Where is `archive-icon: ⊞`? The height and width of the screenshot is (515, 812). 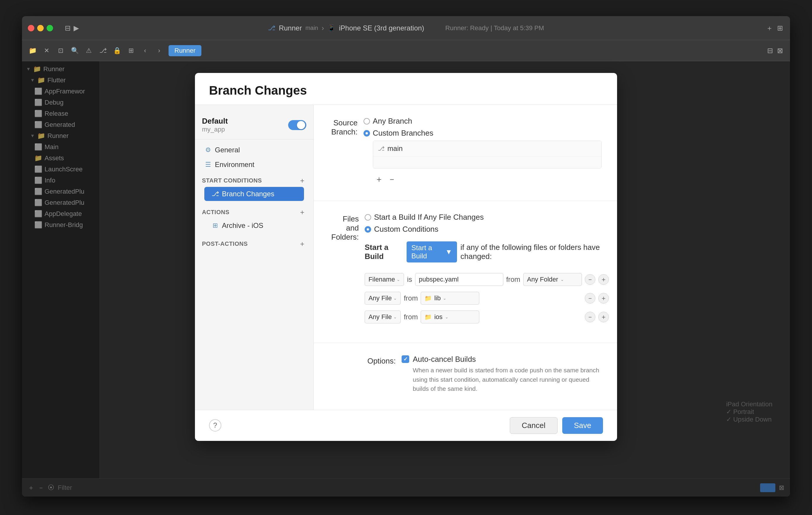 archive-icon: ⊞ is located at coordinates (215, 226).